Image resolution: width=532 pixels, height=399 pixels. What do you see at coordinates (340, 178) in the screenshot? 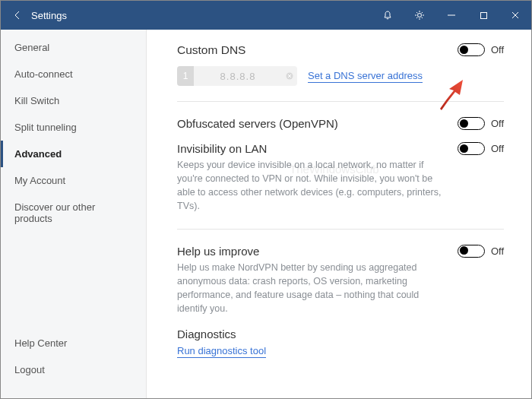
I see `invisibility-row: Invisibility on LAN Keeps your device in…` at bounding box center [340, 178].